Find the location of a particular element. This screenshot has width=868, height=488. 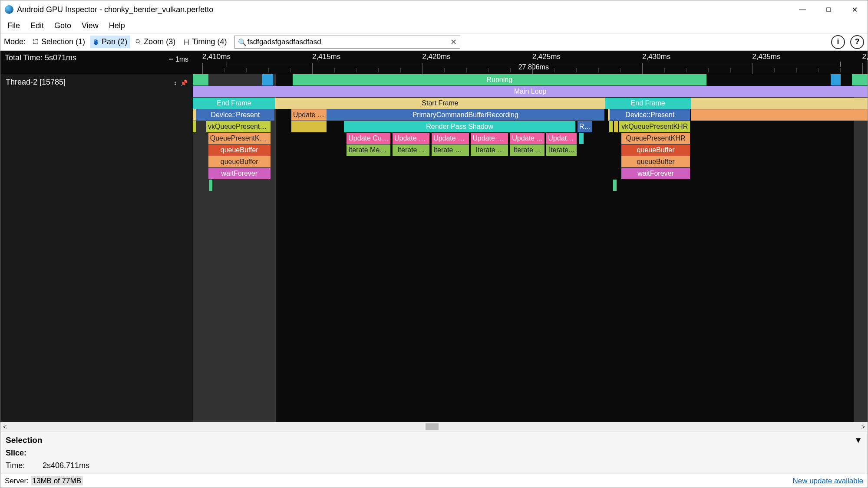

trace-slice: Iterate... is located at coordinates (561, 150).